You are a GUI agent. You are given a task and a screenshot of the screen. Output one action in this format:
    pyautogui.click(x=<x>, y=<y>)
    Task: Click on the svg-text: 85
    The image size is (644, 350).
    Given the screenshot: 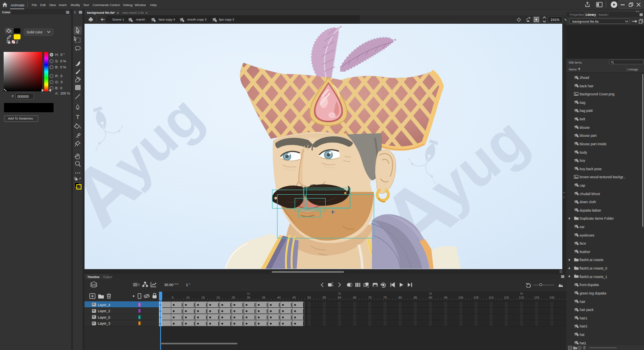 What is the action you would take?
    pyautogui.click(x=415, y=298)
    